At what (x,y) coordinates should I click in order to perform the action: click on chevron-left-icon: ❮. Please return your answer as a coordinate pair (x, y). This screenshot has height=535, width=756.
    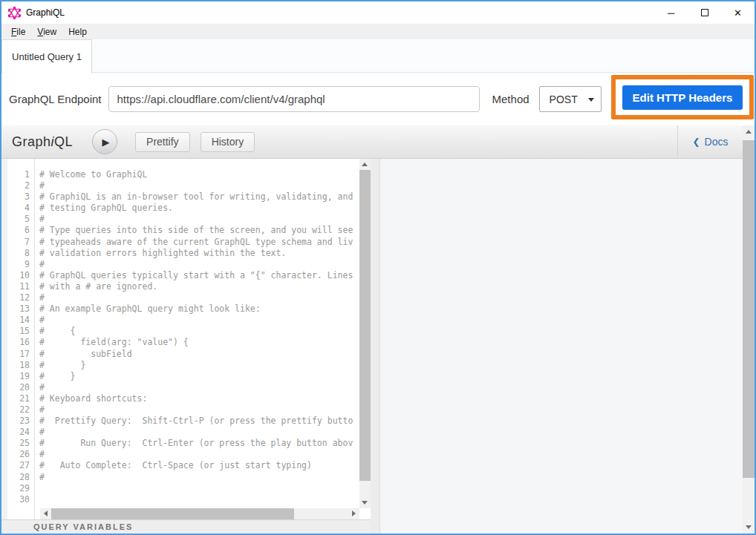
    Looking at the image, I should click on (697, 142).